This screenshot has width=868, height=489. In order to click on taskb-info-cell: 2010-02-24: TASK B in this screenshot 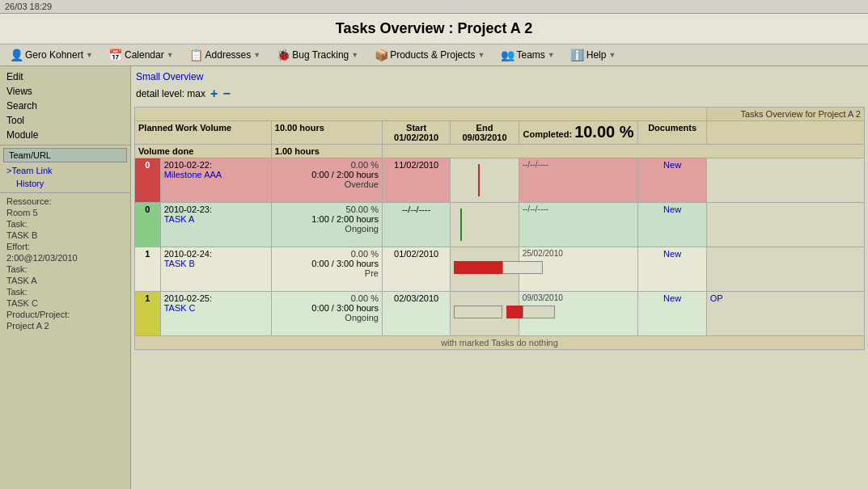, I will do `click(215, 270)`.